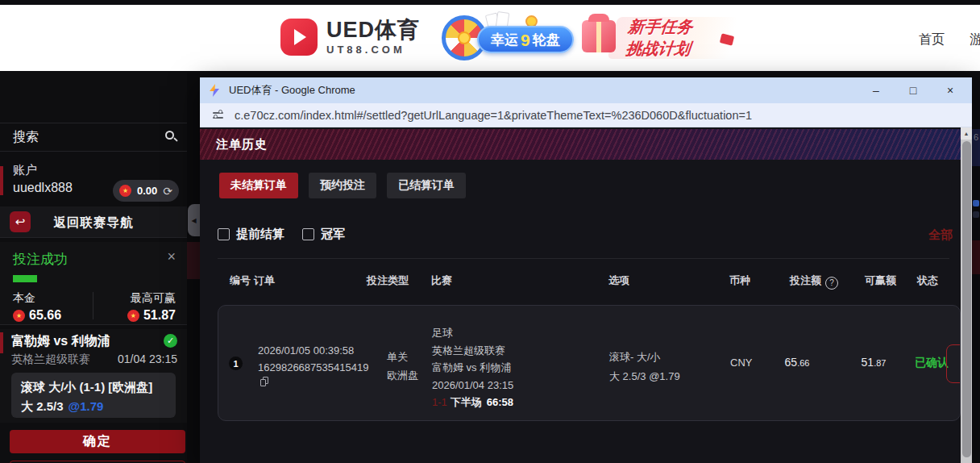 The height and width of the screenshot is (463, 980). Describe the element at coordinates (193, 221) in the screenshot. I see `collapse-arrow-icon: ◀` at that location.